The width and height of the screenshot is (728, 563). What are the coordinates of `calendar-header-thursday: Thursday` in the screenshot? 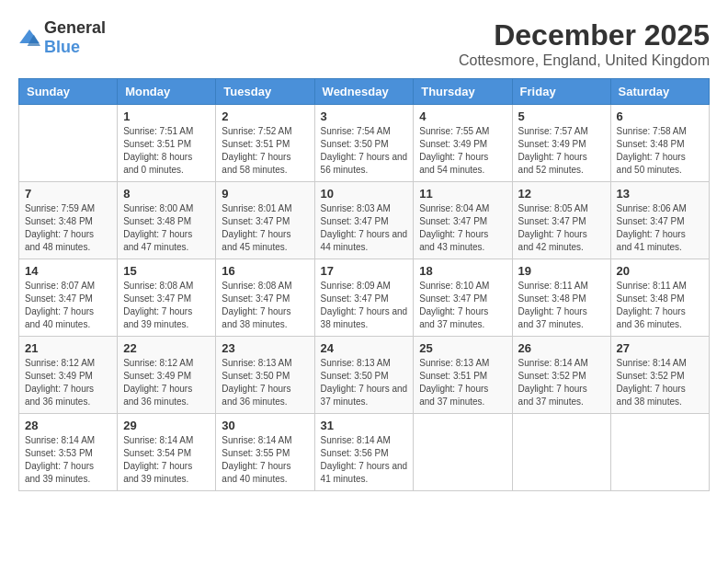 It's located at (463, 92).